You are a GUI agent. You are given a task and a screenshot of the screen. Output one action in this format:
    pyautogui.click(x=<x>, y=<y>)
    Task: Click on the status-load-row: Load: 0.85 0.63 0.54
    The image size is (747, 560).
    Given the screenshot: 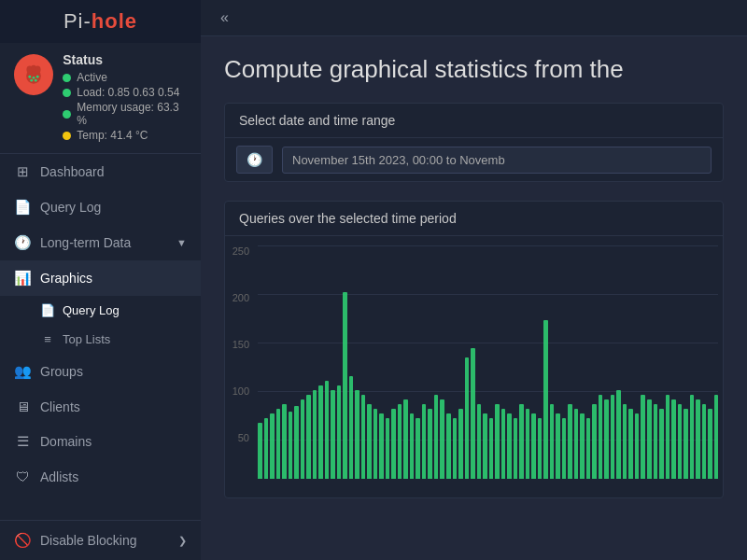 What is the action you would take?
    pyautogui.click(x=125, y=92)
    